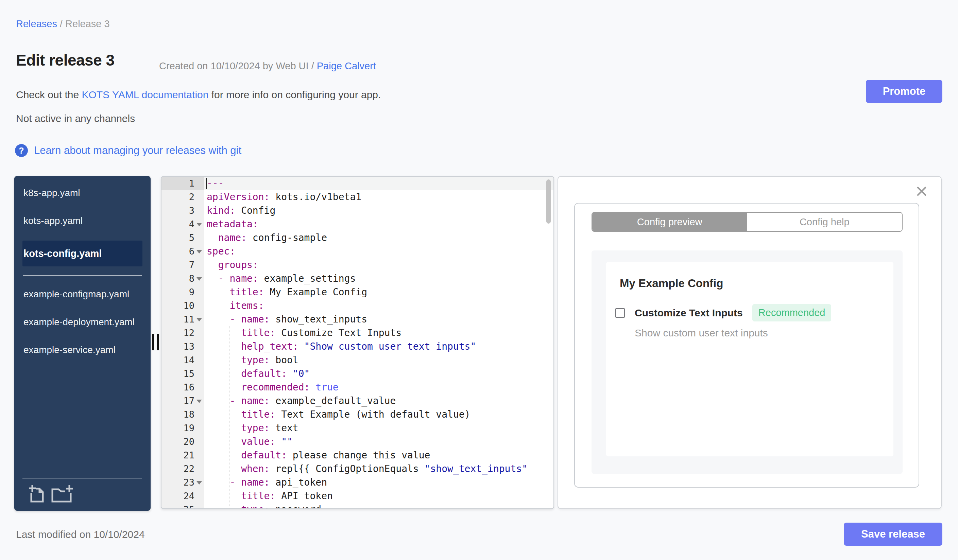 This screenshot has width=958, height=560. What do you see at coordinates (183, 388) in the screenshot?
I see `line-number: 16` at bounding box center [183, 388].